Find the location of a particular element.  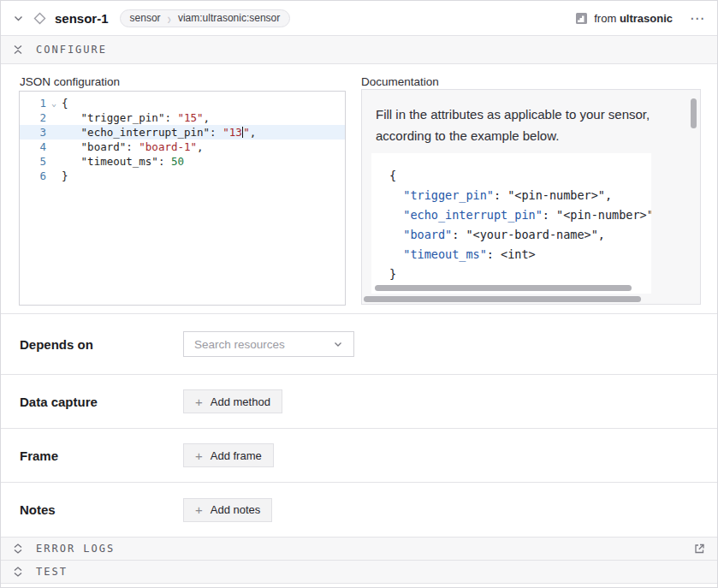

component-header: sensor-1 sensor › viam:ultrasonic:sensor… is located at coordinates (359, 19).